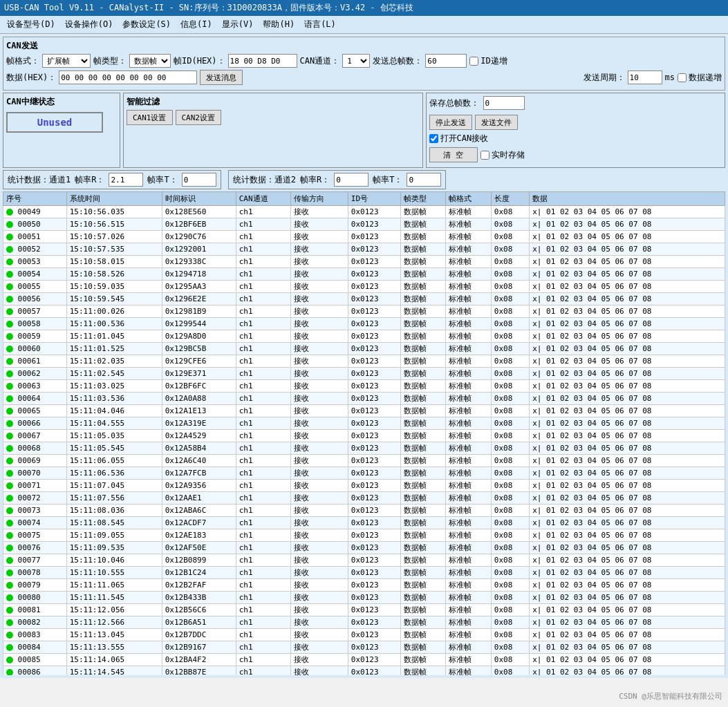 This screenshot has width=728, height=707. What do you see at coordinates (364, 560) in the screenshot?
I see `table-row: 00077 15:11:10.046 0x12B0899 ch1 接收 0x01…` at bounding box center [364, 560].